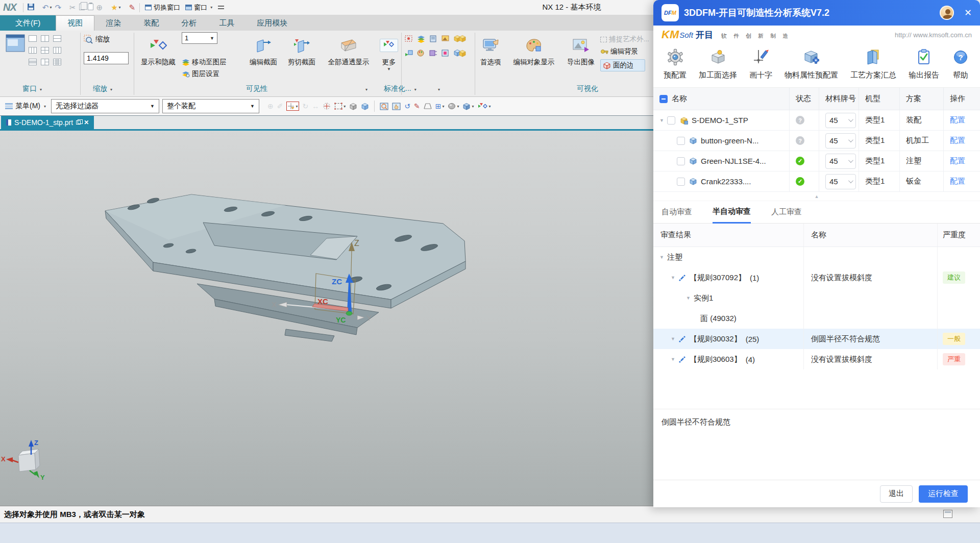 The height and width of the screenshot is (543, 980). Describe the element at coordinates (349, 50) in the screenshot. I see `translucency-button: 全部通透显示` at that location.